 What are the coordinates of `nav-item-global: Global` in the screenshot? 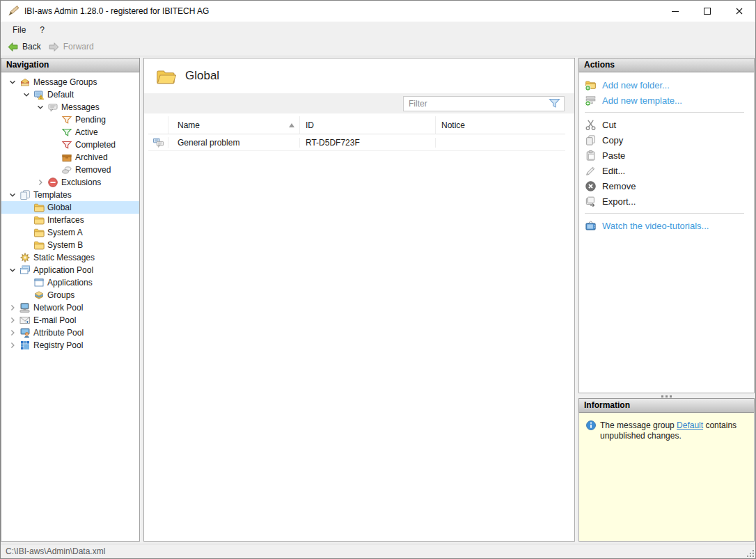 It's located at (70, 207).